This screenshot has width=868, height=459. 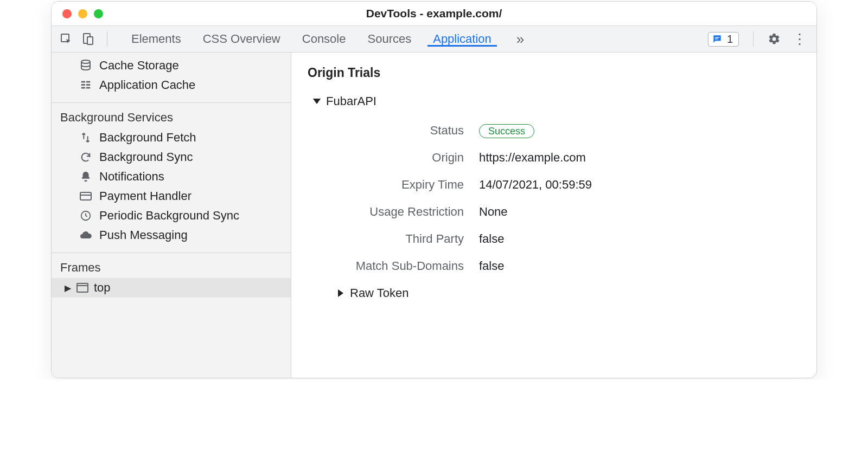 I want to click on transfer-icon, so click(x=86, y=138).